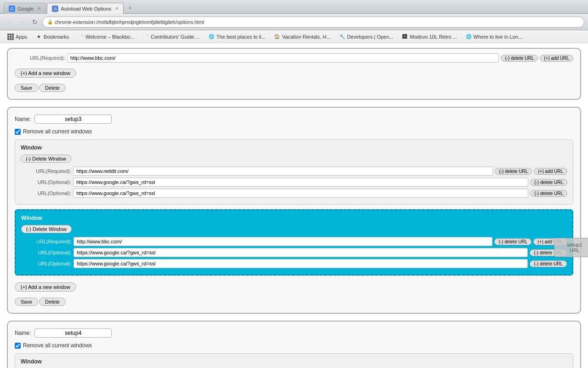 The width and height of the screenshot is (588, 368). Describe the element at coordinates (294, 119) in the screenshot. I see `setup3-name-row: Name:` at that location.